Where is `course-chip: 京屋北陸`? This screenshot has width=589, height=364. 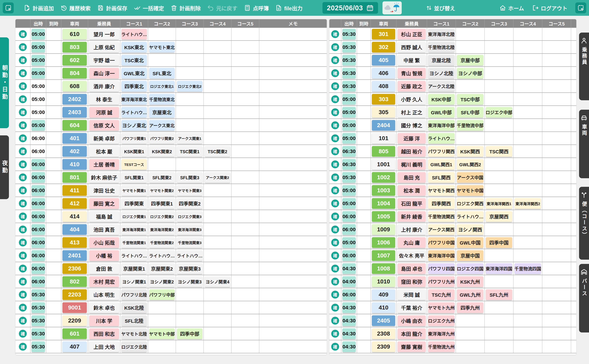 course-chip: 京屋北陸 is located at coordinates (441, 60).